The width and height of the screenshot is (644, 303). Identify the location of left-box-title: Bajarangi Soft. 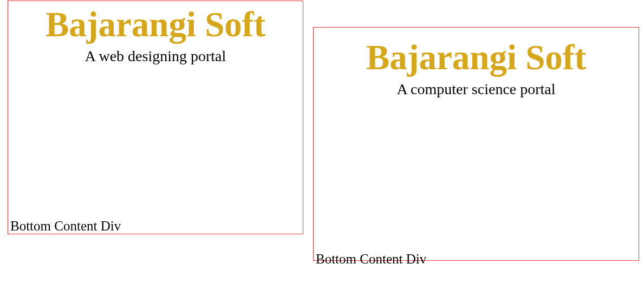
(155, 25).